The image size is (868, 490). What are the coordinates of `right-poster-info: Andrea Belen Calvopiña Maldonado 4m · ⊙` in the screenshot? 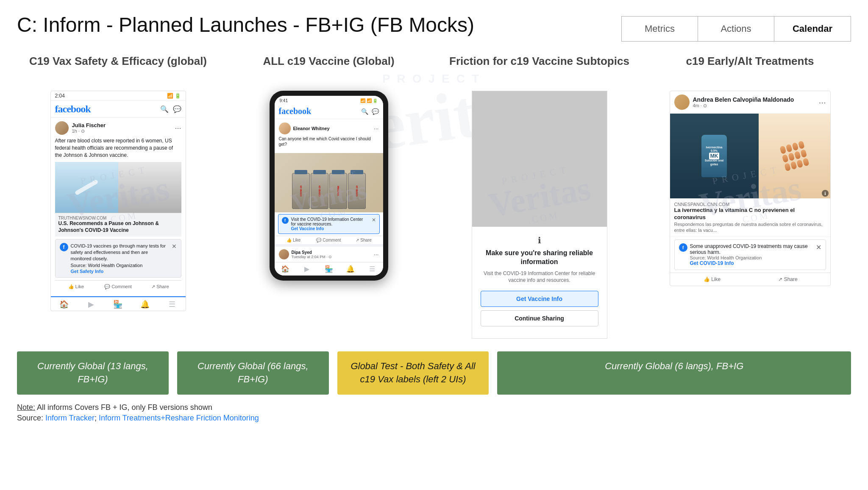 It's located at (743, 103).